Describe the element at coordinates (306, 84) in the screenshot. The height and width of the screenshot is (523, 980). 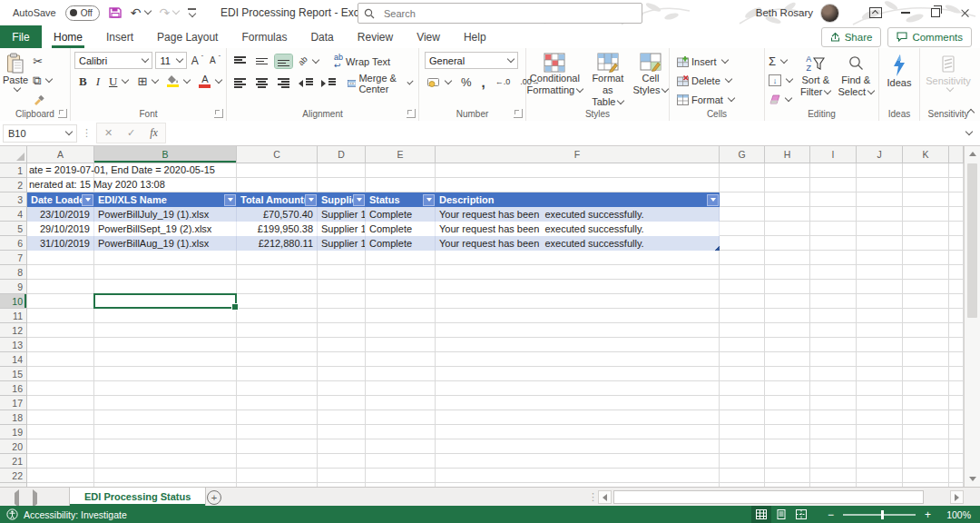
I see `decrease-indent-button` at that location.